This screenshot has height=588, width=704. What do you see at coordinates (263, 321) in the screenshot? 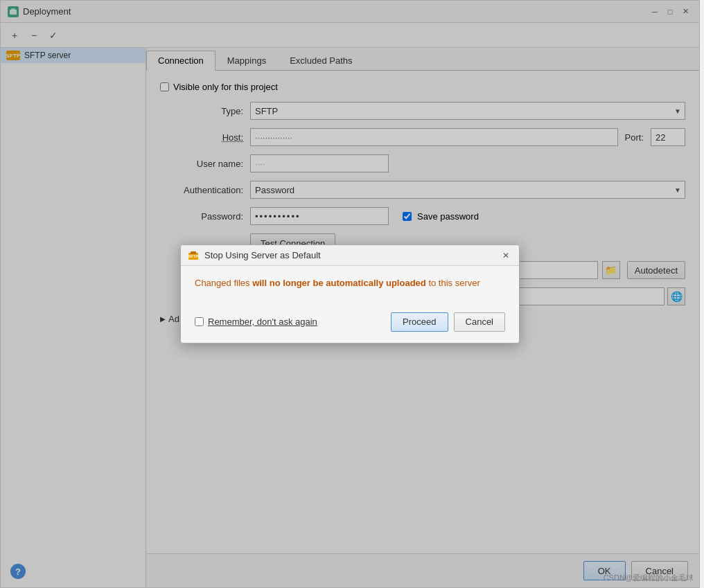
I see `remember-label-text: Remember, don't ask again` at bounding box center [263, 321].